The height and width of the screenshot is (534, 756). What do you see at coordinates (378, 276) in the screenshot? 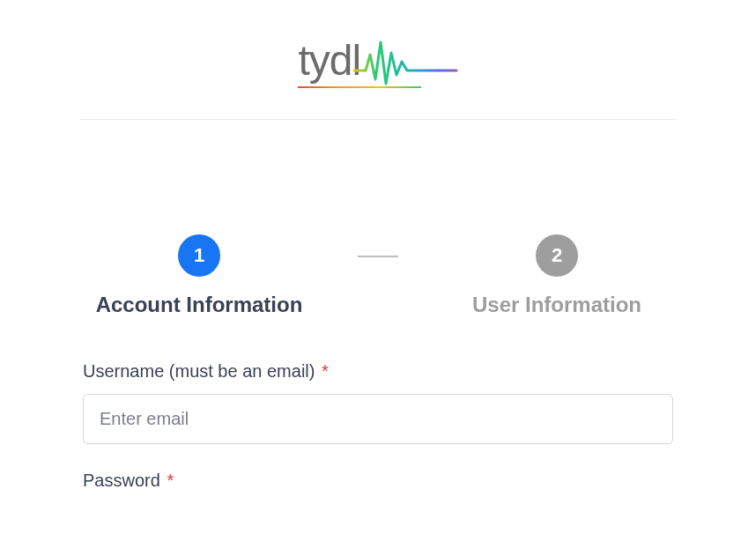
I see `step-indicator: 1 Account Information 2 User Information` at bounding box center [378, 276].